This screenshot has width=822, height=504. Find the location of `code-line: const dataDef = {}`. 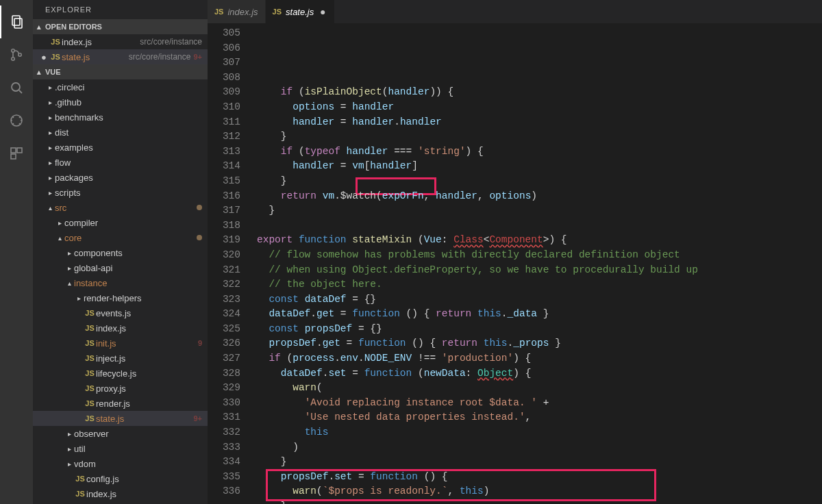

code-line: const dataDef = {} is located at coordinates (540, 300).